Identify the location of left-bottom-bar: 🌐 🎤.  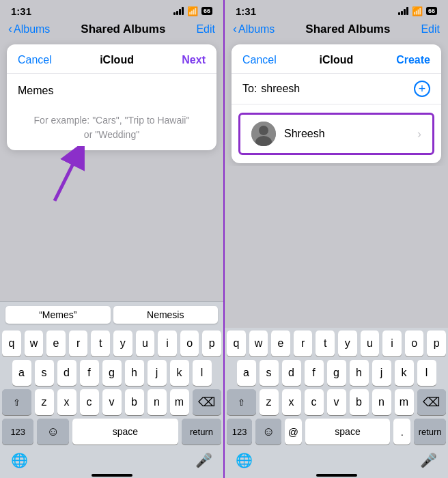
(112, 460).